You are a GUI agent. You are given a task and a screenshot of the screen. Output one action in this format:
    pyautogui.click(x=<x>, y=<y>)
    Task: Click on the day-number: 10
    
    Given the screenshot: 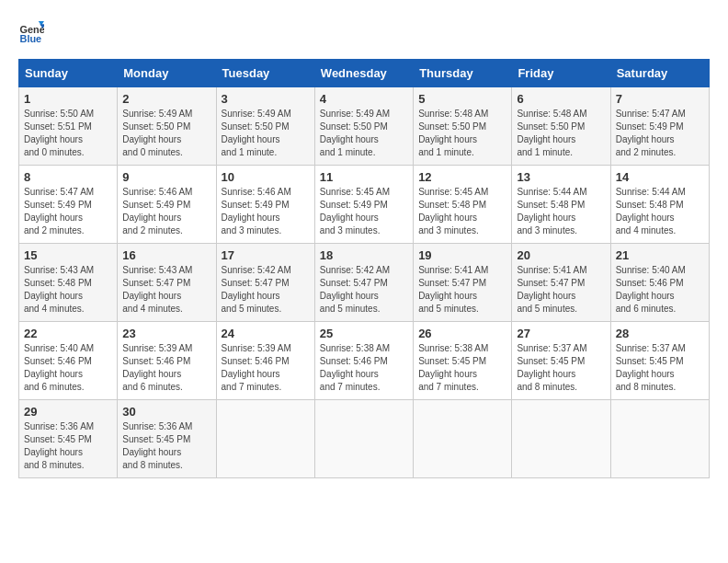 What is the action you would take?
    pyautogui.click(x=266, y=177)
    